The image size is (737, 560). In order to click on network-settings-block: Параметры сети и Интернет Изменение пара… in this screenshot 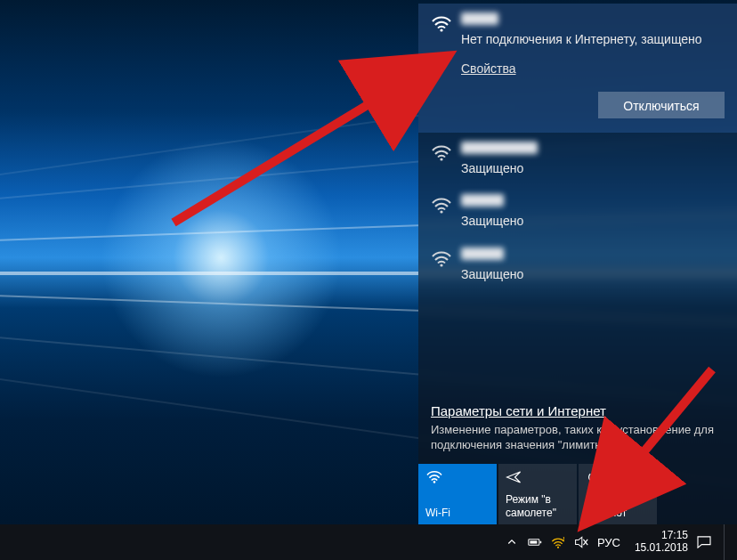, I will do `click(578, 430)`.